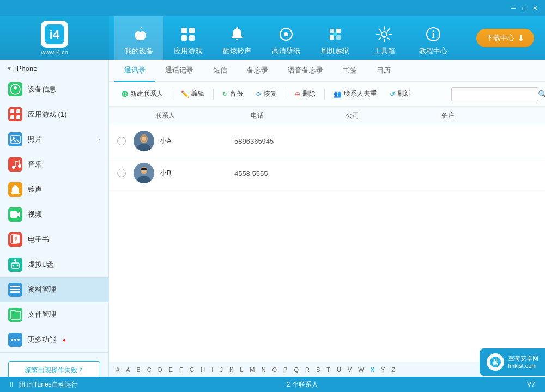 This screenshot has height=392, width=545. Describe the element at coordinates (264, 370) in the screenshot. I see `alpha-N: N` at that location.